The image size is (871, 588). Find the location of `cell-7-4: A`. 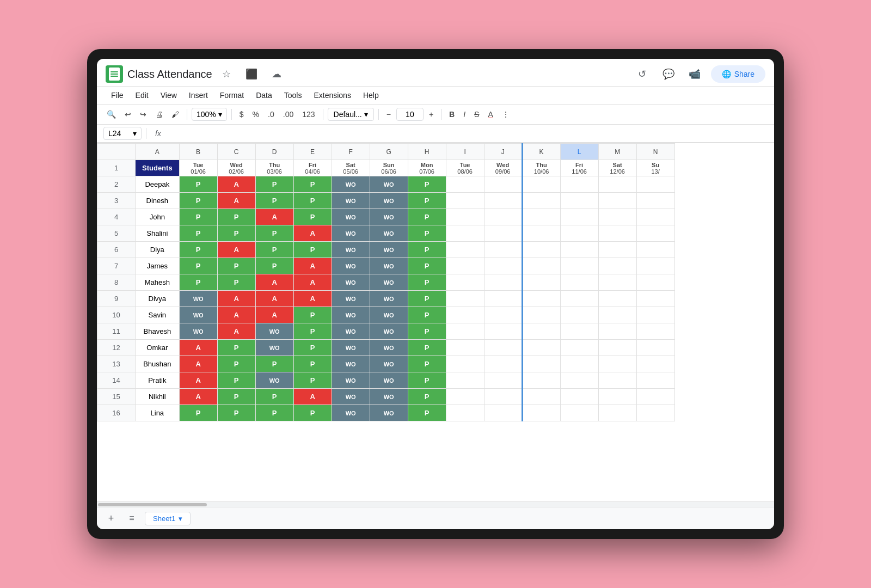

cell-7-4: A is located at coordinates (312, 266).